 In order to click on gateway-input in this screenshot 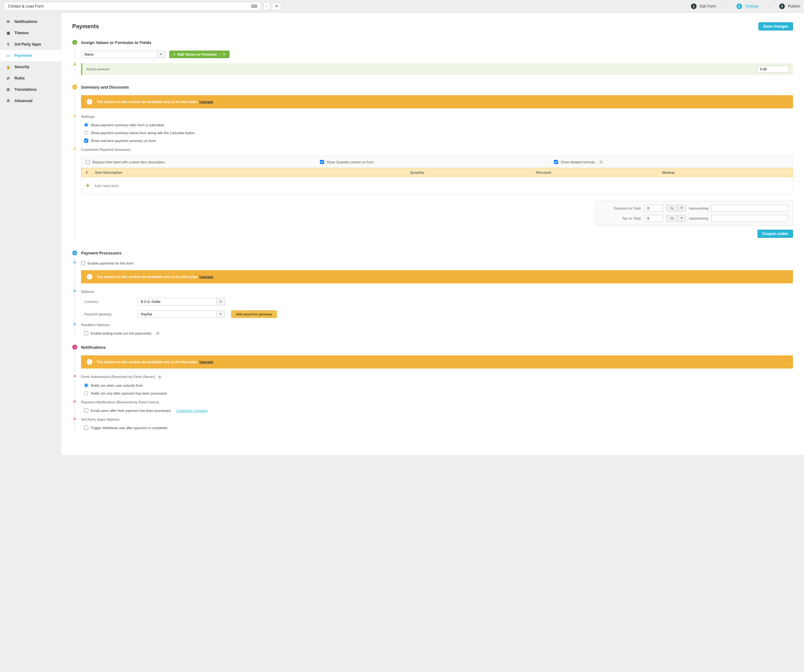, I will do `click(177, 314)`.